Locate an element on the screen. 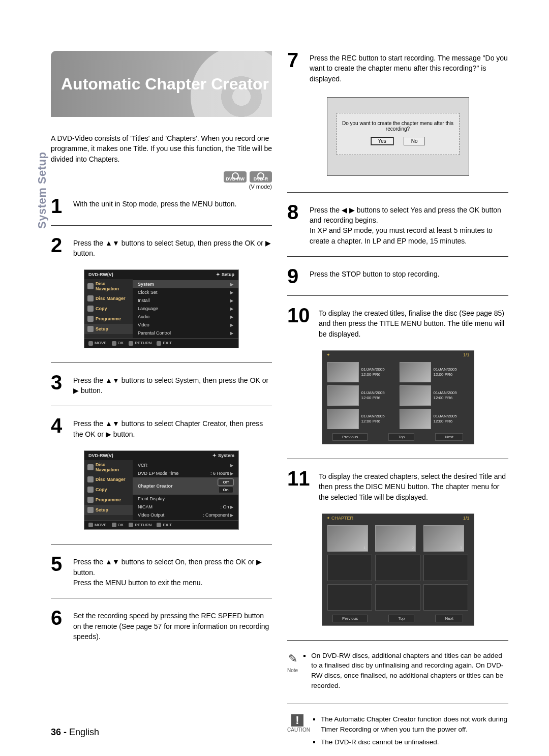 This screenshot has width=549, height=756. step-7-text: Press the REC button to start recording.… is located at coordinates (409, 67).